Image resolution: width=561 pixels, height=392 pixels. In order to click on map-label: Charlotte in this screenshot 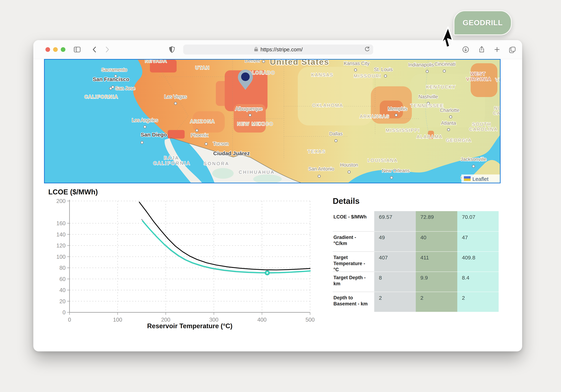, I will do `click(450, 110)`.